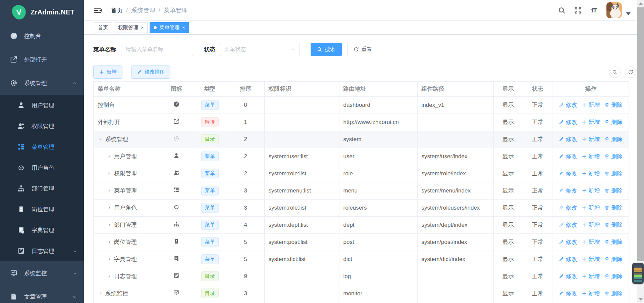 The width and height of the screenshot is (644, 303). What do you see at coordinates (641, 300) in the screenshot?
I see `scroll-down-arrow-icon` at bounding box center [641, 300].